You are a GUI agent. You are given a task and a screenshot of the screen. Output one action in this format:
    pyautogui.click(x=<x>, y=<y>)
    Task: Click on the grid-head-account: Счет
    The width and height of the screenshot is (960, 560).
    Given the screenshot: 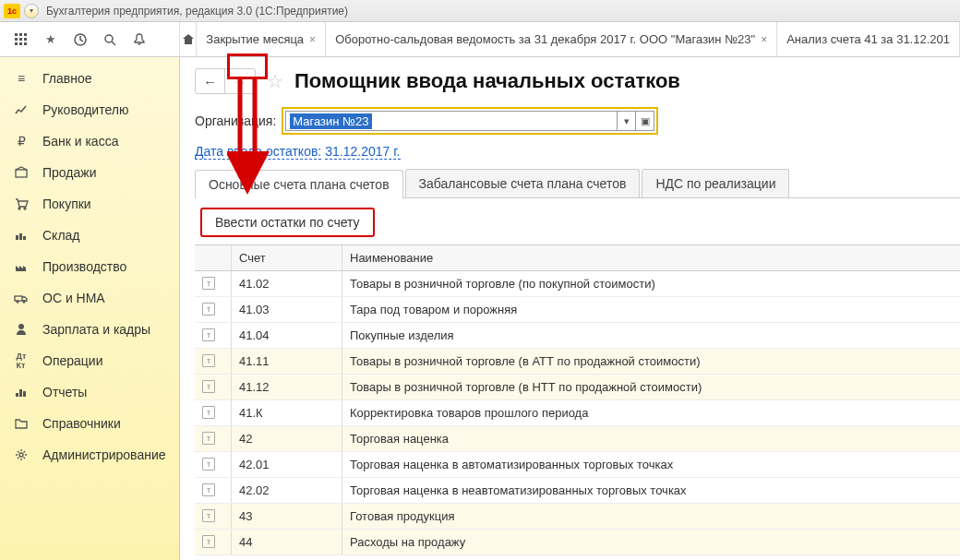 What is the action you would take?
    pyautogui.click(x=287, y=258)
    